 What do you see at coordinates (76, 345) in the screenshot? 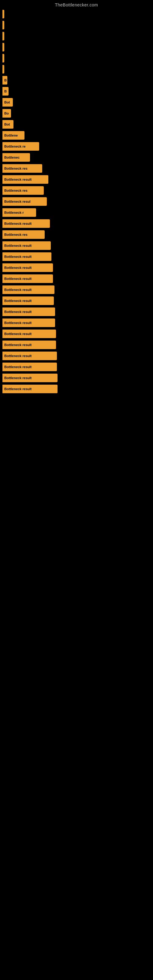
I see `bar-row-31: Bottleneck result` at bounding box center [76, 345].